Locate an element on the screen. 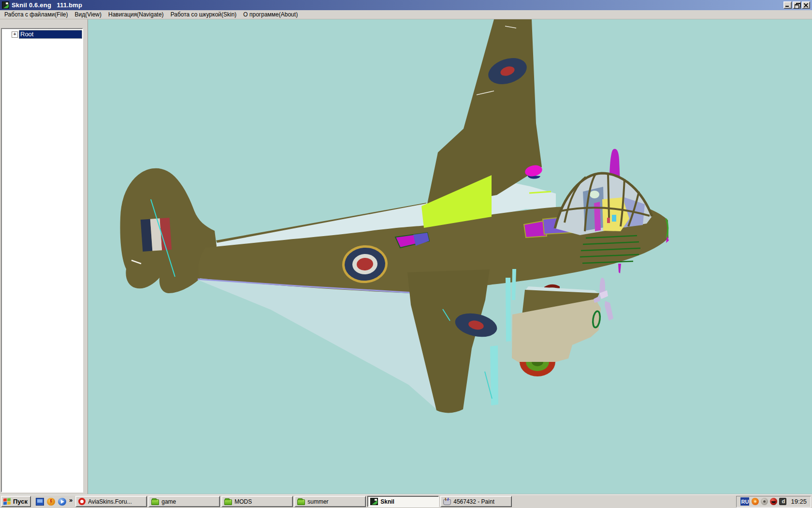  task-button-mods: MODS is located at coordinates (257, 501).